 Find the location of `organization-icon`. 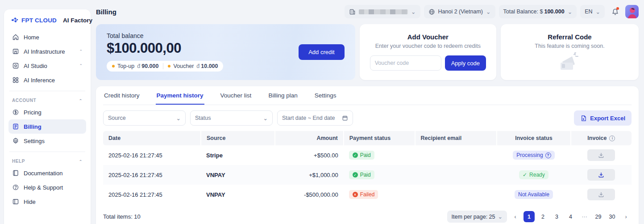

organization-icon is located at coordinates (353, 12).